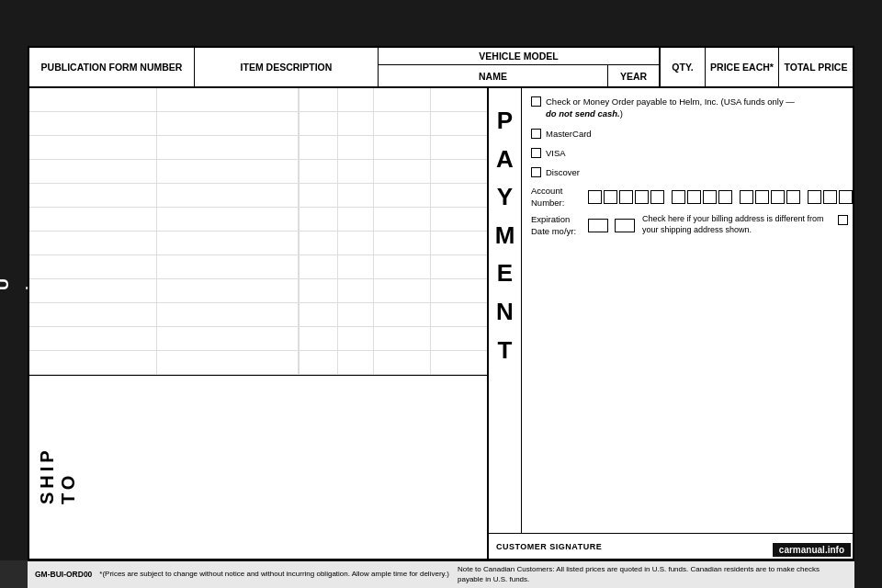 The height and width of the screenshot is (588, 882). Describe the element at coordinates (683, 67) in the screenshot. I see `header-qty: QTY.` at that location.